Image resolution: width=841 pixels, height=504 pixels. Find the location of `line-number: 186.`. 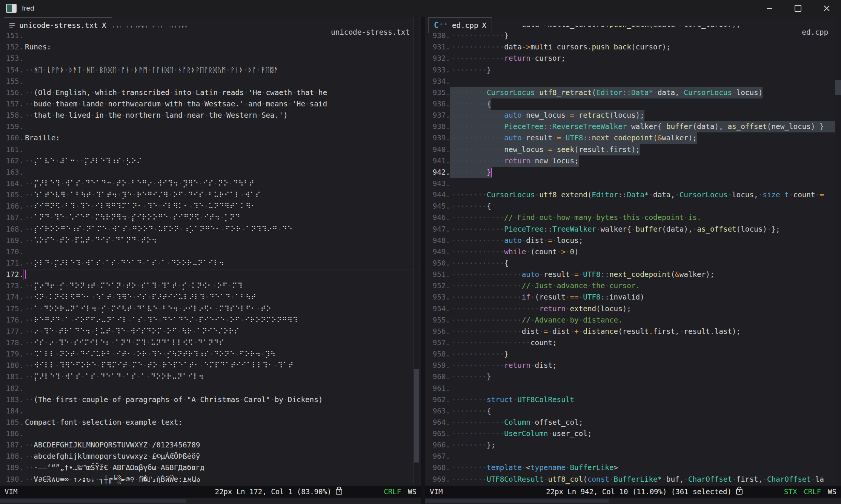

line-number: 186. is located at coordinates (12, 434).